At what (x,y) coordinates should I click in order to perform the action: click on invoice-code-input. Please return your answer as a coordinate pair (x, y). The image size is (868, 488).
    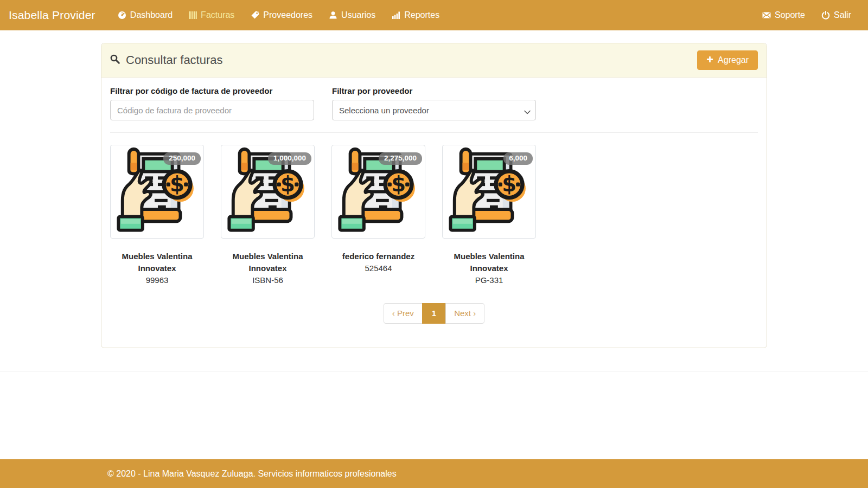
    Looking at the image, I should click on (212, 110).